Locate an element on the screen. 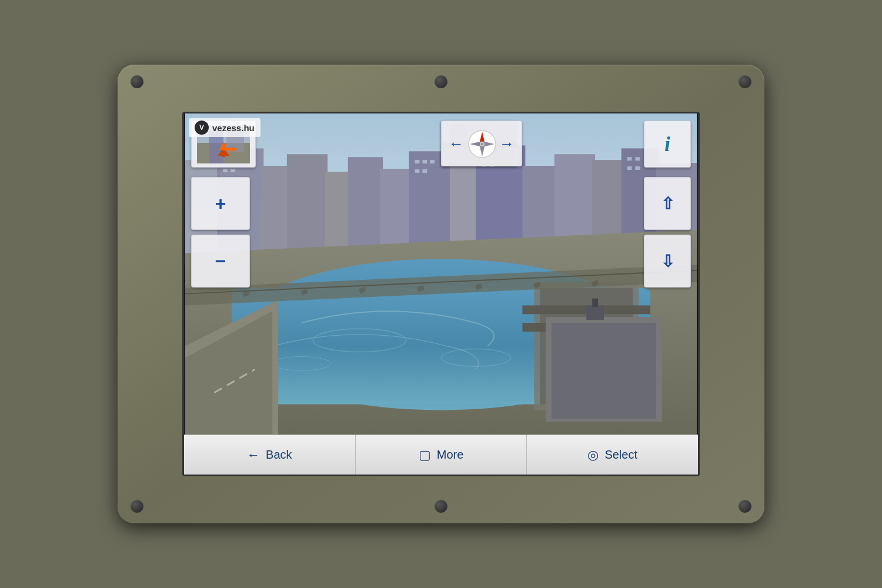 The height and width of the screenshot is (588, 882). nav-right-arrow: → is located at coordinates (507, 143).